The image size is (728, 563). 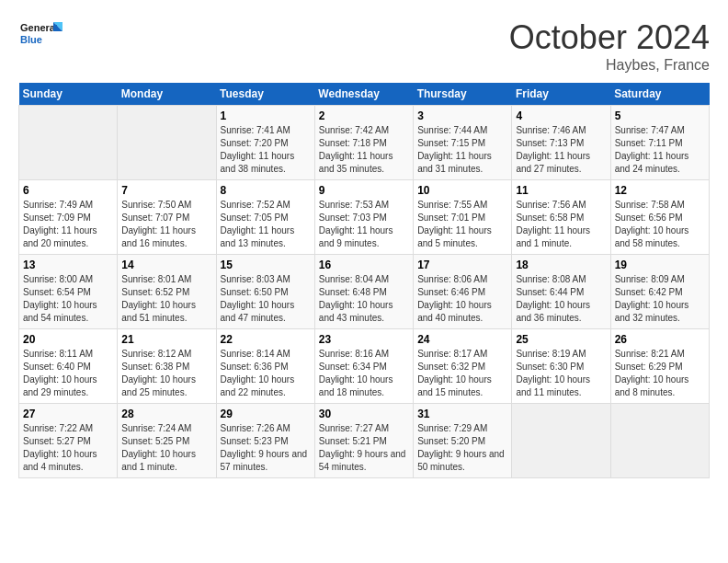 What do you see at coordinates (364, 414) in the screenshot?
I see `day-number: 30` at bounding box center [364, 414].